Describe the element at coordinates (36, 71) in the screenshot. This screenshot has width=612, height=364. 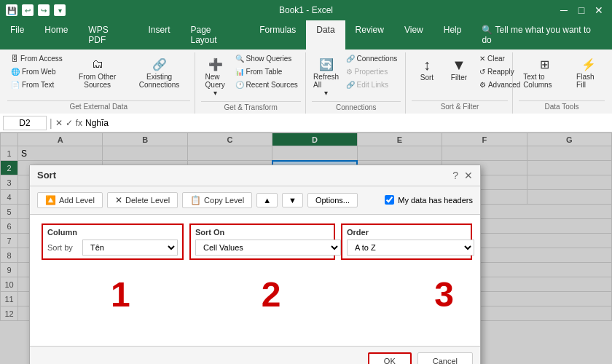
I see `from-web-btn: 🌐 From Web` at that location.